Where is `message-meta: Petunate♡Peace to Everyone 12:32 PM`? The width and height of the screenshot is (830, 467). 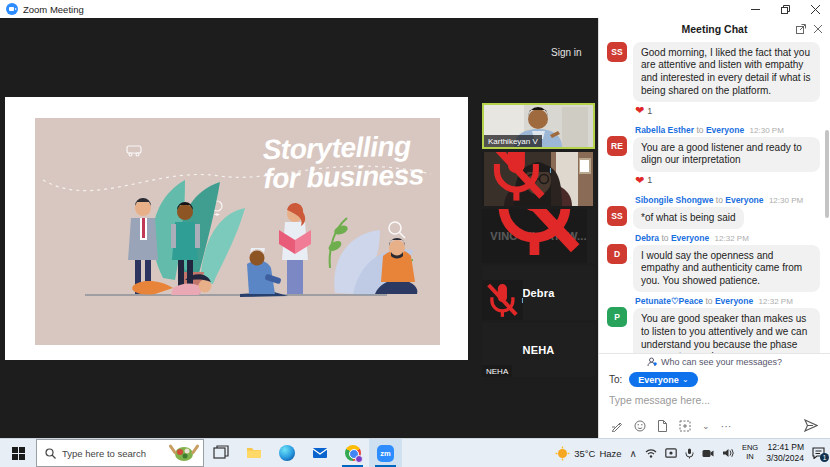
message-meta: Petunate♡Peace to Everyone 12:32 PM is located at coordinates (728, 301).